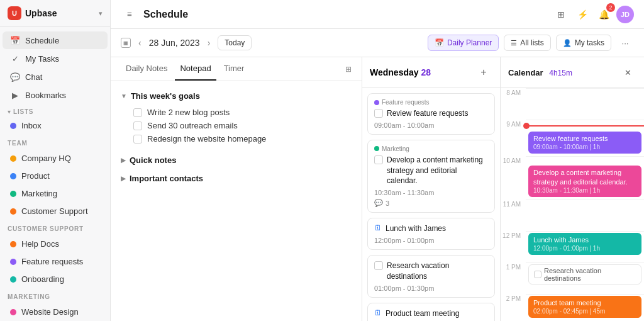 Image resolution: width=644 pixels, height=321 pixels. What do you see at coordinates (234, 69) in the screenshot?
I see `tab-timer: Timer` at bounding box center [234, 69].